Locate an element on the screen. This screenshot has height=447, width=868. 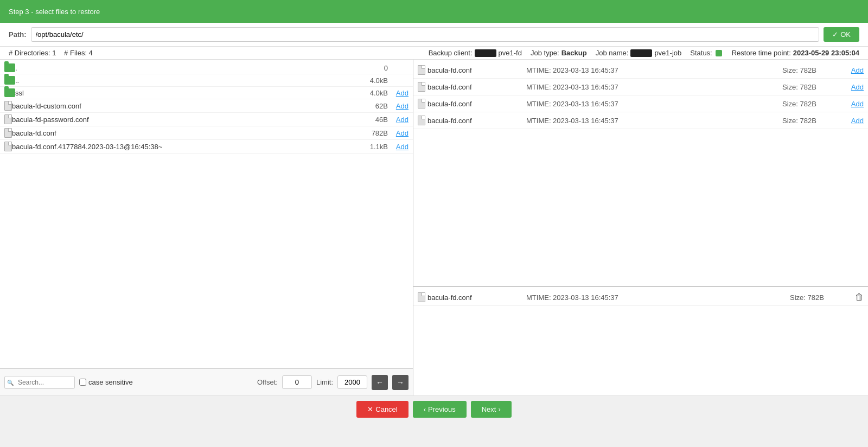
selected-file-name: bacula-fd.conf is located at coordinates (472, 297).